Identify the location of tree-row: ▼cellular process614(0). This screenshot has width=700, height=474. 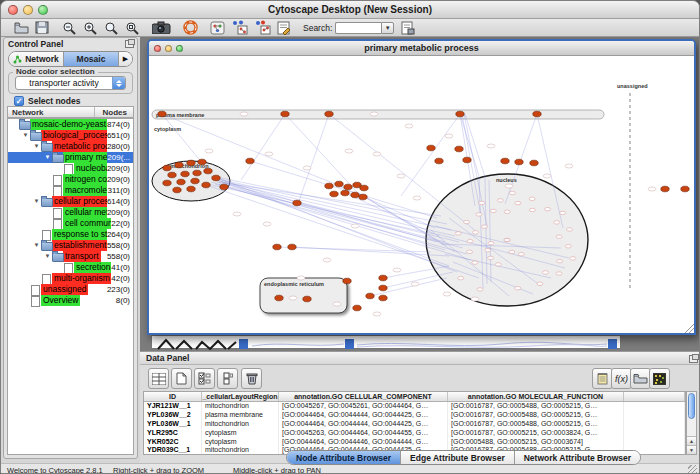
(70, 202).